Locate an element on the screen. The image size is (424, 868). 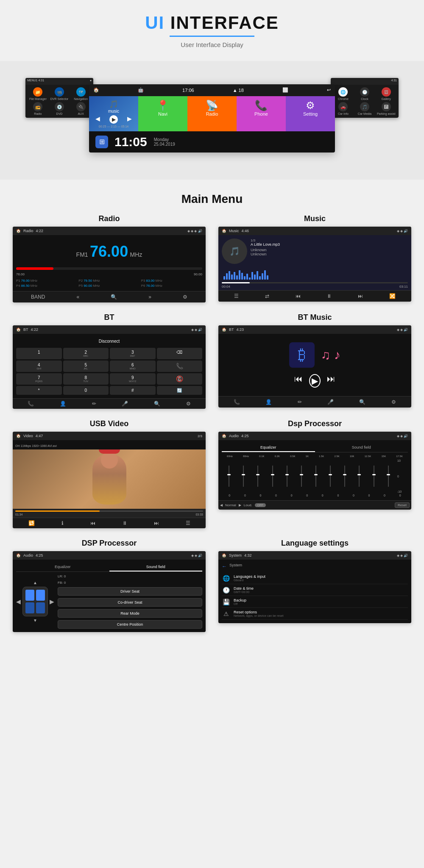
bt-music-settings: ⚙ is located at coordinates (393, 402).